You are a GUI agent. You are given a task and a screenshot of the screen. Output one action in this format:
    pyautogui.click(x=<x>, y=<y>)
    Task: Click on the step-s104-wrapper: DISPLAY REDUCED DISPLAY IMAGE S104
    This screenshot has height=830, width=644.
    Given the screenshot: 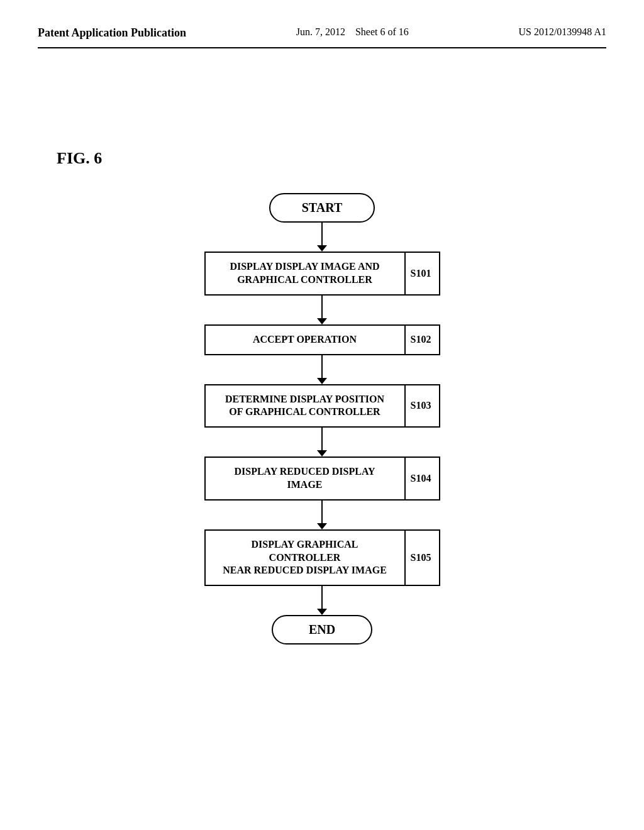 What is the action you would take?
    pyautogui.click(x=322, y=479)
    